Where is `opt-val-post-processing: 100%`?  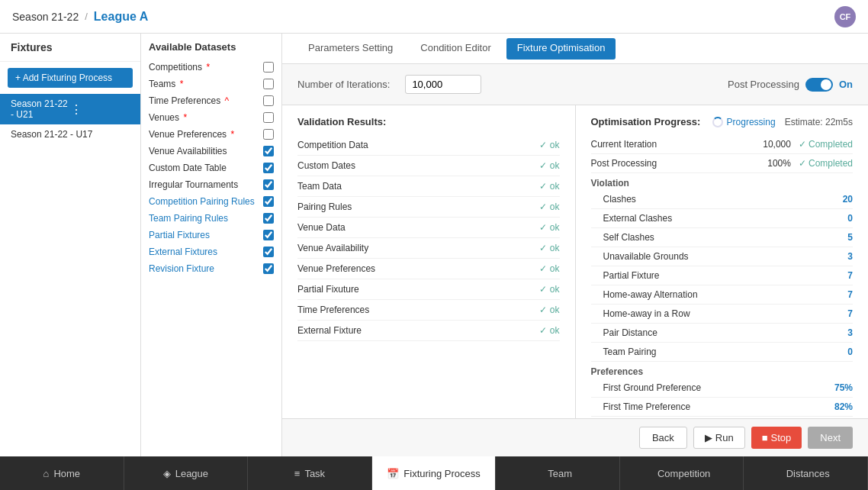
opt-val-post-processing: 100% is located at coordinates (780, 163).